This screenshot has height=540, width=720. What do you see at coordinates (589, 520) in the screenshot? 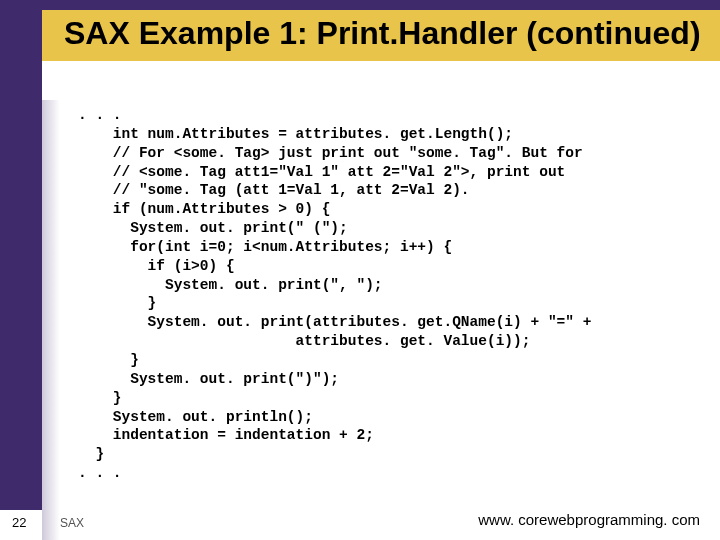
I see `footer-url: www. corewebprogramming. com` at bounding box center [589, 520].